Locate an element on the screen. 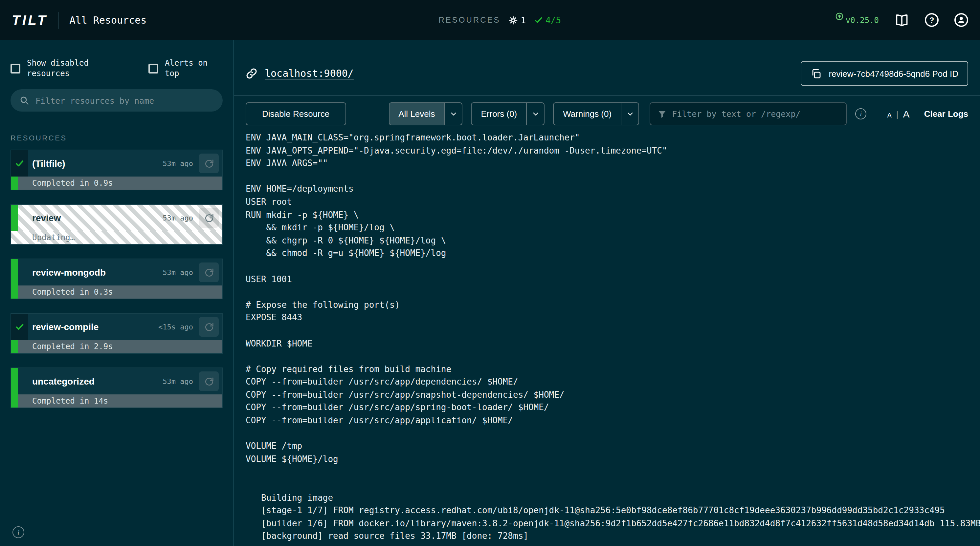 Image resolution: width=980 pixels, height=546 pixels. log-line: USER root is located at coordinates (607, 202).